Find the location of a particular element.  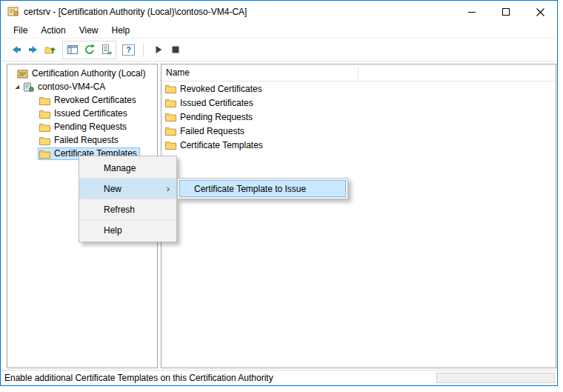

tree-node-label: Issued Certificates is located at coordinates (90, 113).